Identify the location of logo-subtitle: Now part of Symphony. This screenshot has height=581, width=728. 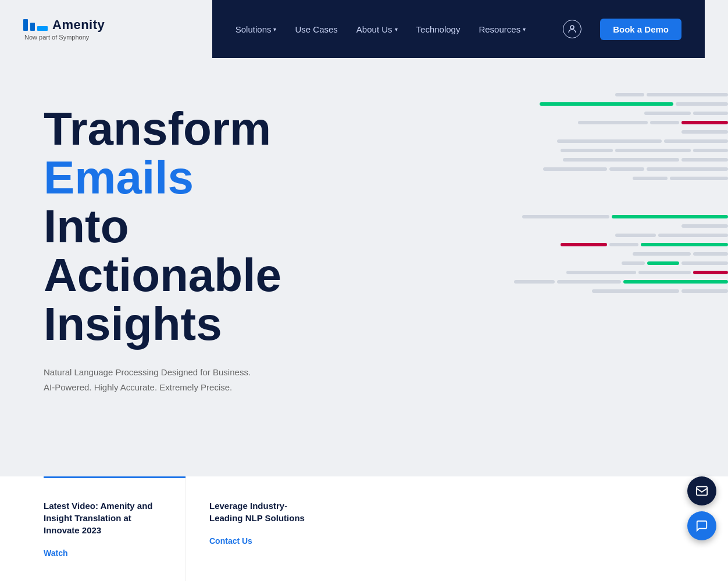
(65, 37).